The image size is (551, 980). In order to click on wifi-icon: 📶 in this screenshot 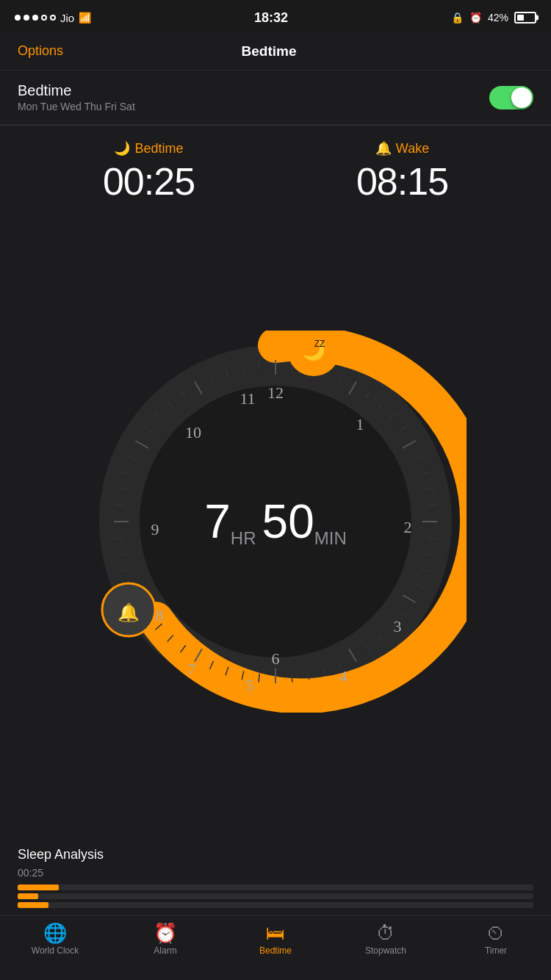, I will do `click(85, 18)`.